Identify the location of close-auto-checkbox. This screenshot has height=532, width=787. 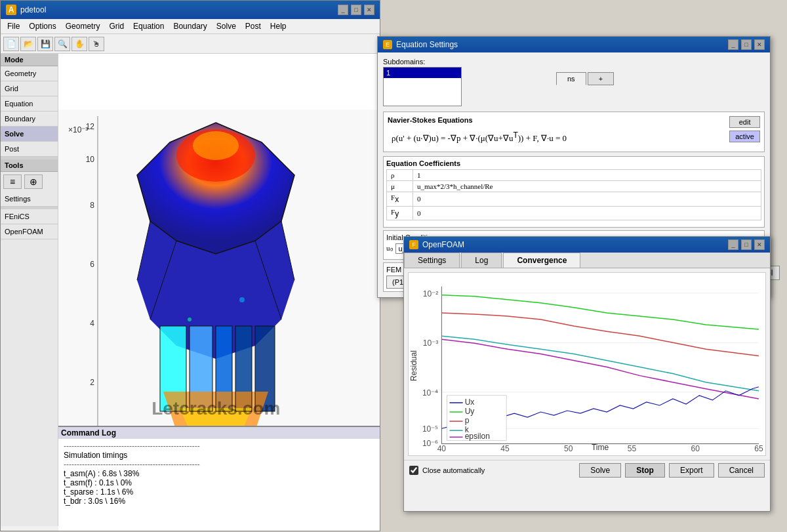
(414, 470).